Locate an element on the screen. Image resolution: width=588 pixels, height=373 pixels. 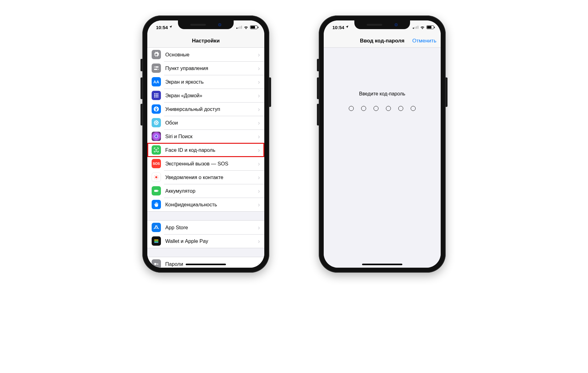
settings-row-exposure: Уведомления о контакте› is located at coordinates (206, 177).